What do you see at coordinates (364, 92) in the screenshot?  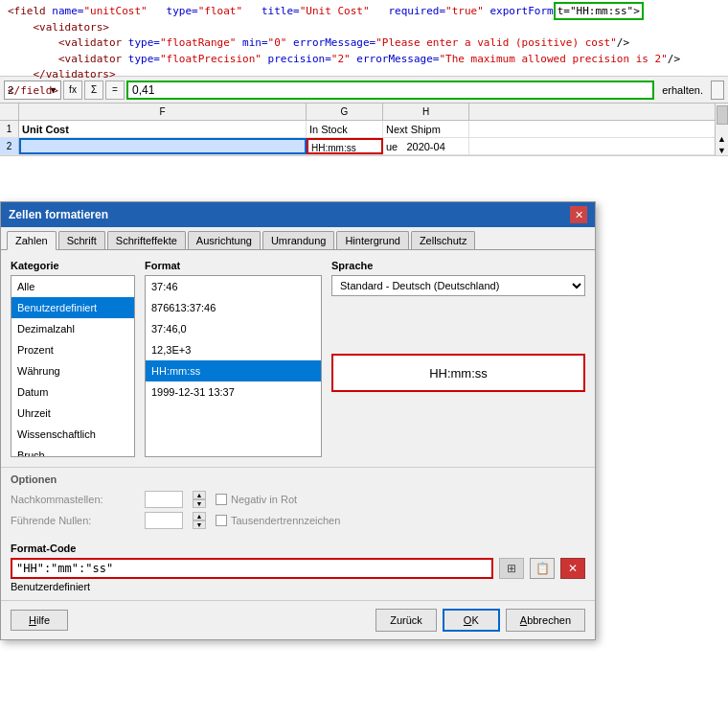 I see `code-line-6: </field>` at bounding box center [364, 92].